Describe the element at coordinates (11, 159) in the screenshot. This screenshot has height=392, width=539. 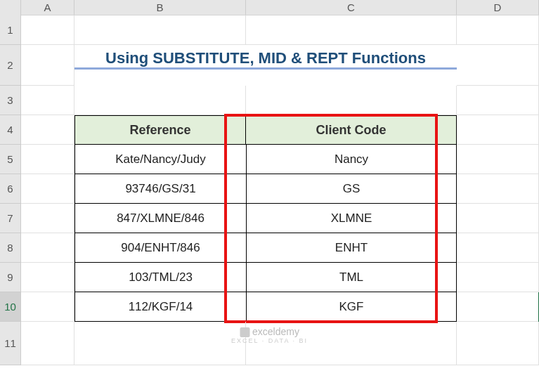
I see `row-header-5: 5` at that location.